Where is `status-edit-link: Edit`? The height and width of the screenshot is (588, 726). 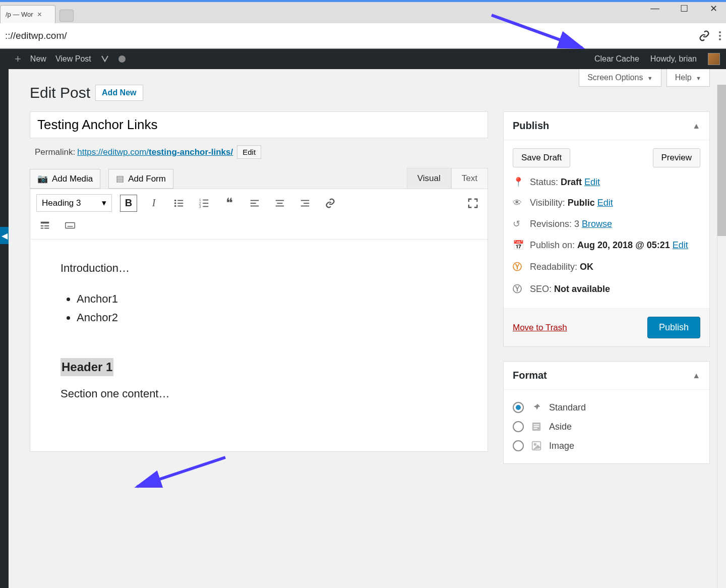 status-edit-link: Edit is located at coordinates (592, 182).